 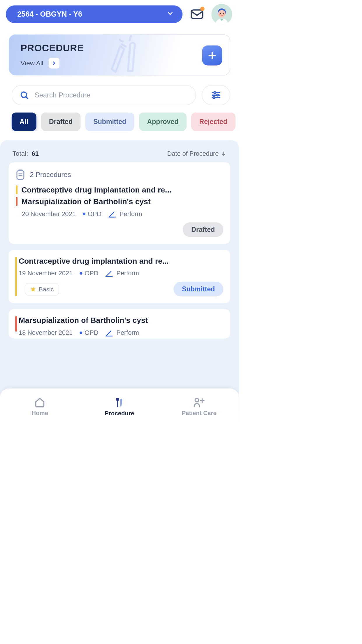 What do you see at coordinates (50, 14) in the screenshot?
I see `program-selector-label: 2564 - OBGYN - Y6` at bounding box center [50, 14].